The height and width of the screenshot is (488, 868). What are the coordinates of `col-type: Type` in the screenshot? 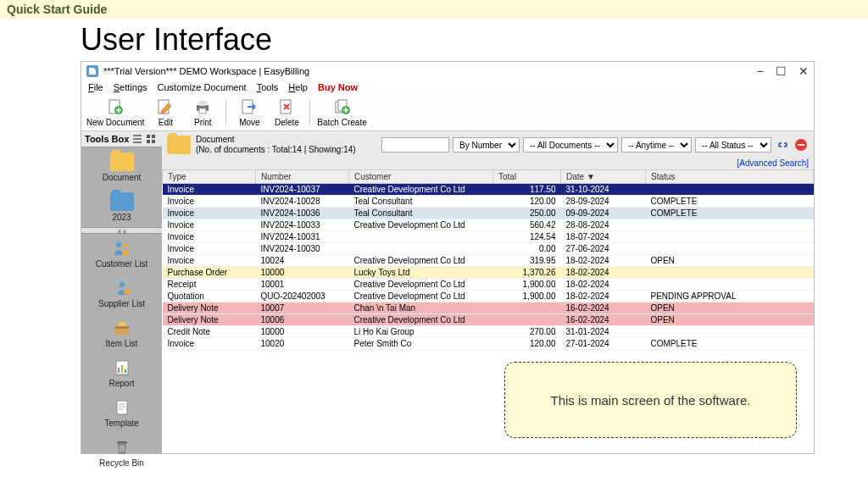 It's located at (209, 177).